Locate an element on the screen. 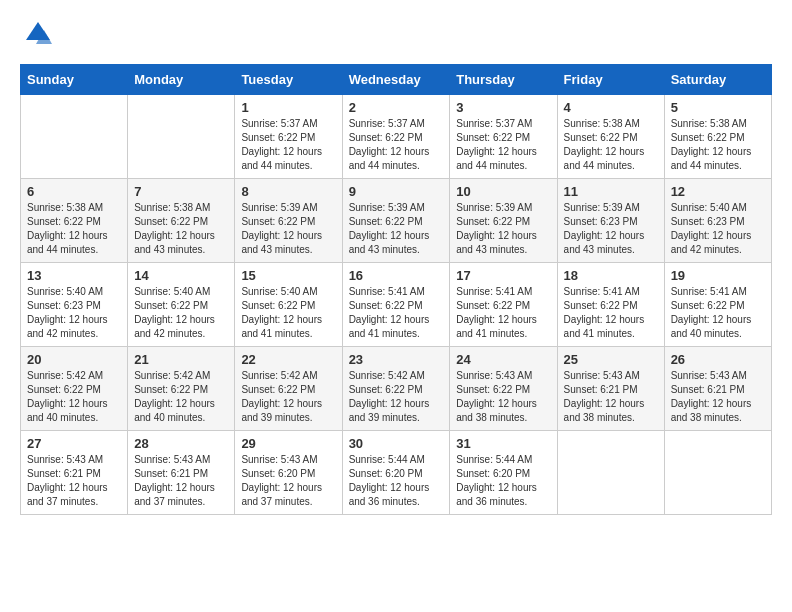 The image size is (792, 612). calendar-week-row: 6Sunrise: 5:38 AM Sunset: 6:22 PM Daylig… is located at coordinates (396, 221).